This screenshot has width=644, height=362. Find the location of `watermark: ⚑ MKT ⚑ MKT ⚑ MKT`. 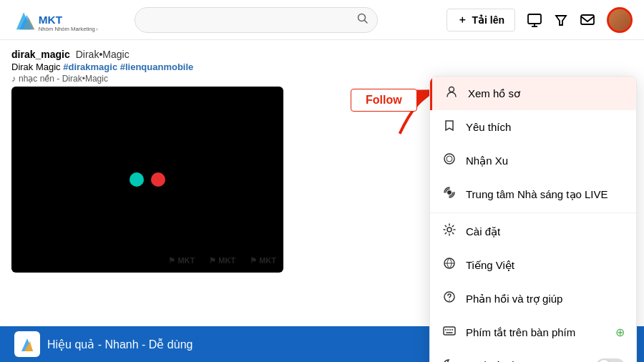

watermark: ⚑ MKT ⚑ MKT ⚑ MKT is located at coordinates (222, 260).